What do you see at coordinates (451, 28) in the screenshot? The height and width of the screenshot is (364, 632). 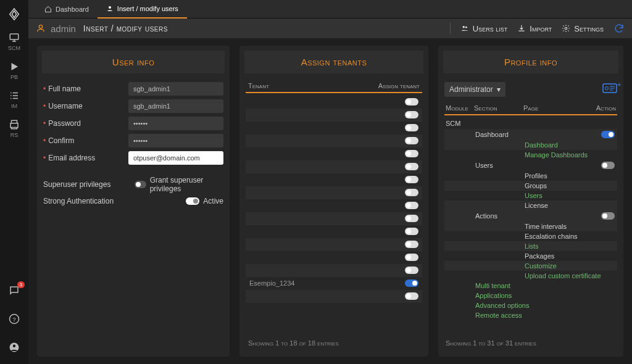 I see `divider` at bounding box center [451, 28].